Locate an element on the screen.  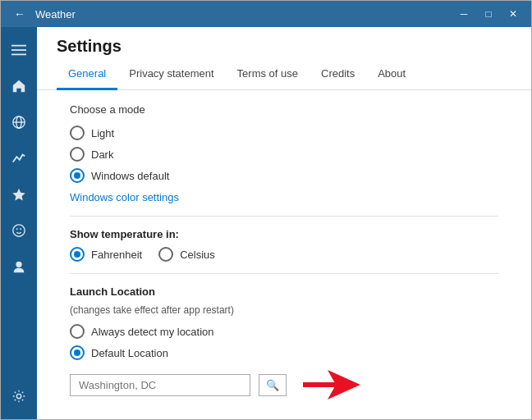
location-search-input is located at coordinates (160, 386).